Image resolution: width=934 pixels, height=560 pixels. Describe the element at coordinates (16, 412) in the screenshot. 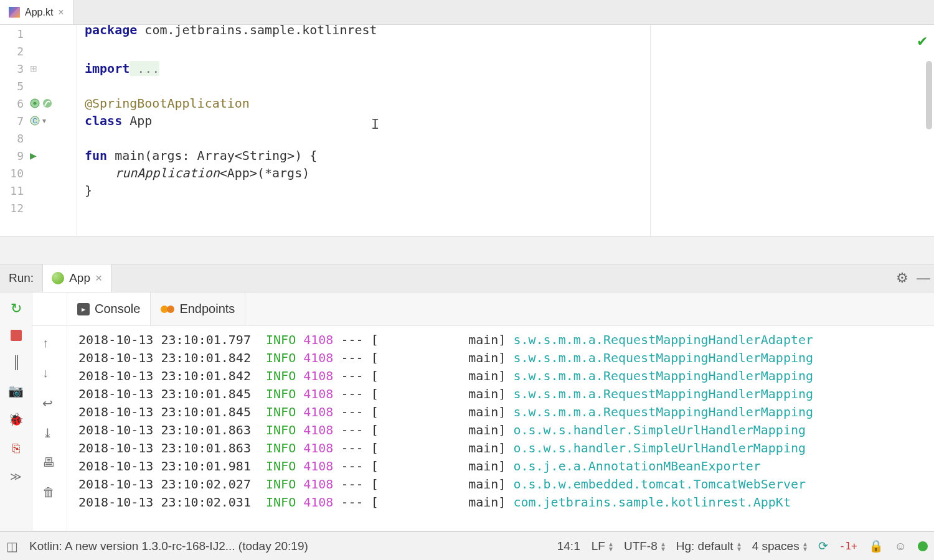

I see `run-left-toolbar: ↻ ║ 📷 🐞 ⎘ ≫` at that location.